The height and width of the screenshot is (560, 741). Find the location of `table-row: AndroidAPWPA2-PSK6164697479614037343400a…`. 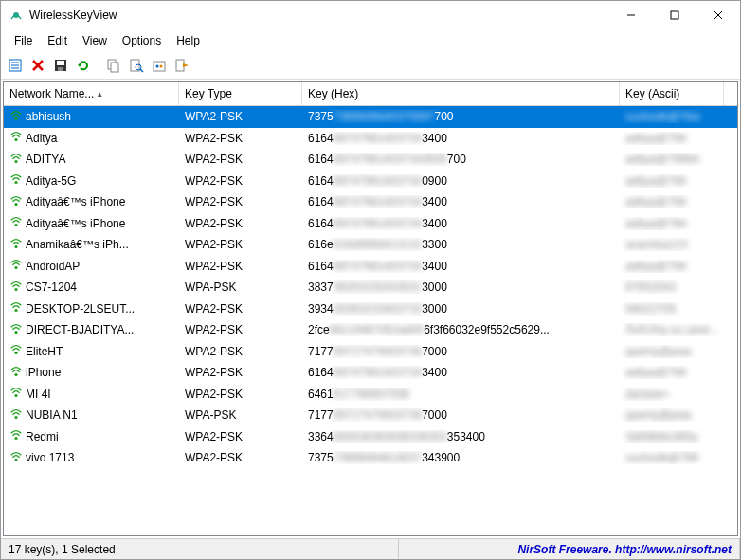

table-row: AndroidAPWPA2-PSK6164697479614037343400a… is located at coordinates (370, 267).